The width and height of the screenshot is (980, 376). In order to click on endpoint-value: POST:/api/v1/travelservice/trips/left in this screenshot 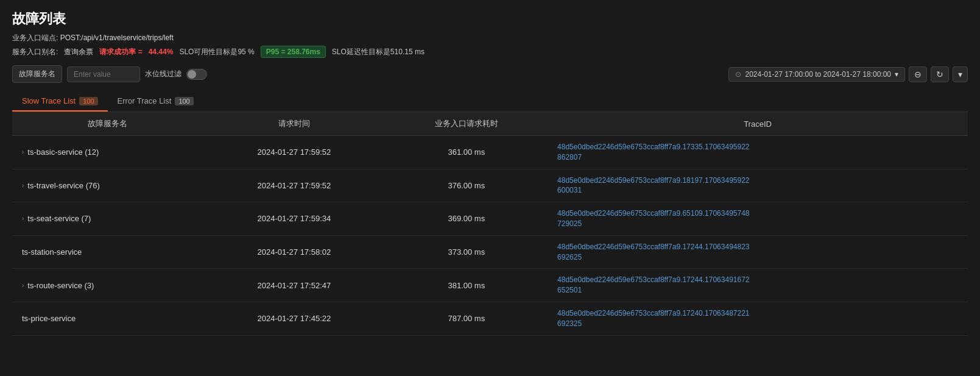, I will do `click(117, 38)`.